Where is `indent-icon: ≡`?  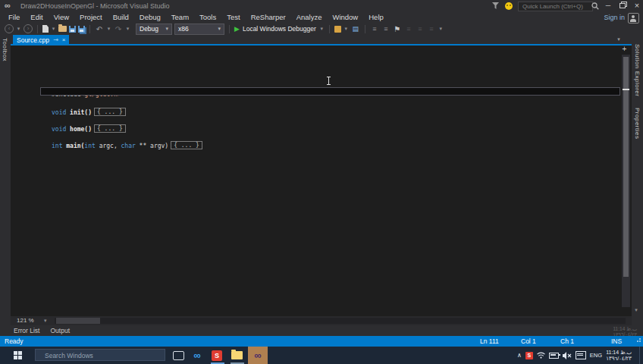
indent-icon: ≡ is located at coordinates (375, 29).